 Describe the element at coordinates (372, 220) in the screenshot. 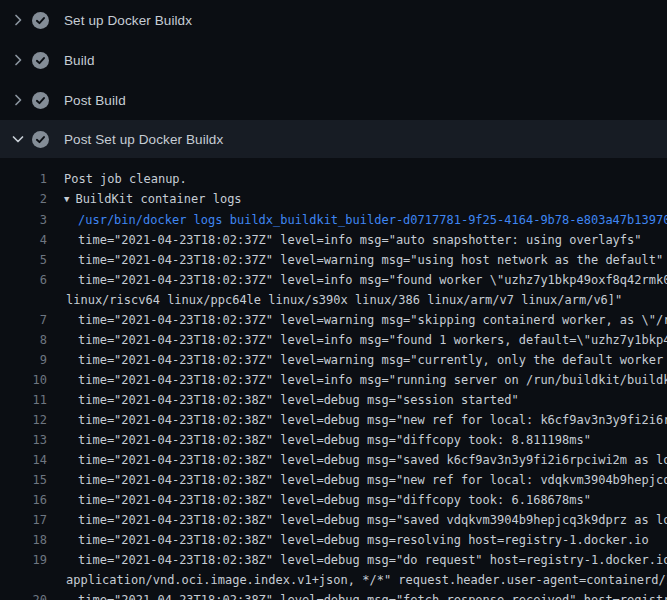

I see `log-command-text: /usr/bin/docker logs buildx_buildkit_bui…` at that location.